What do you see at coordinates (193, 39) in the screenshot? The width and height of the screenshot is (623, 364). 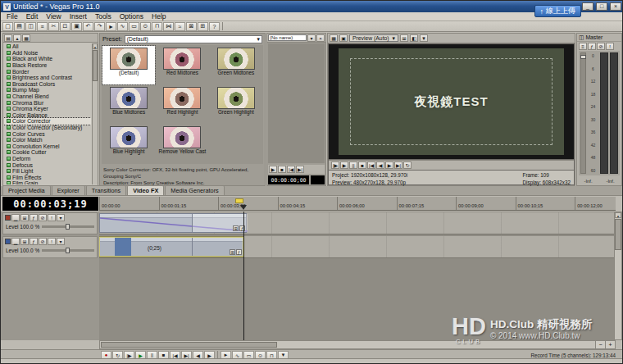 I see `preset-combobox: (Default) ▾` at bounding box center [193, 39].